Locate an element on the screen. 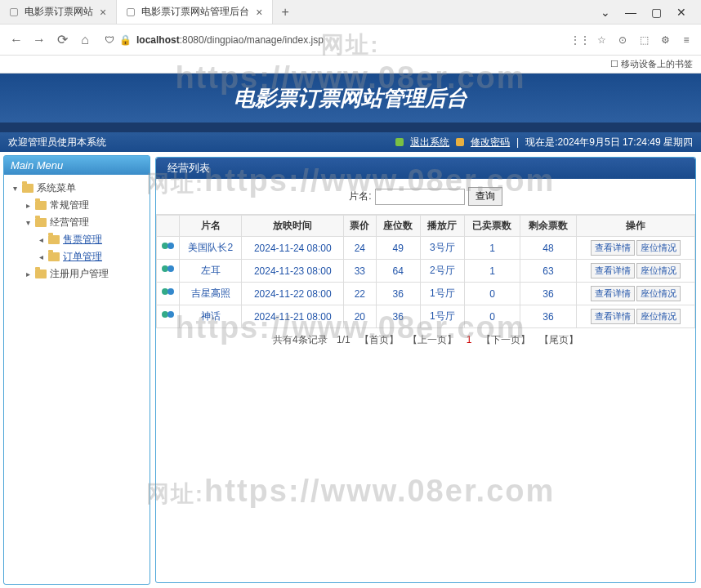 The width and height of the screenshot is (701, 588). pager-prev: 【上一页】 is located at coordinates (432, 340).